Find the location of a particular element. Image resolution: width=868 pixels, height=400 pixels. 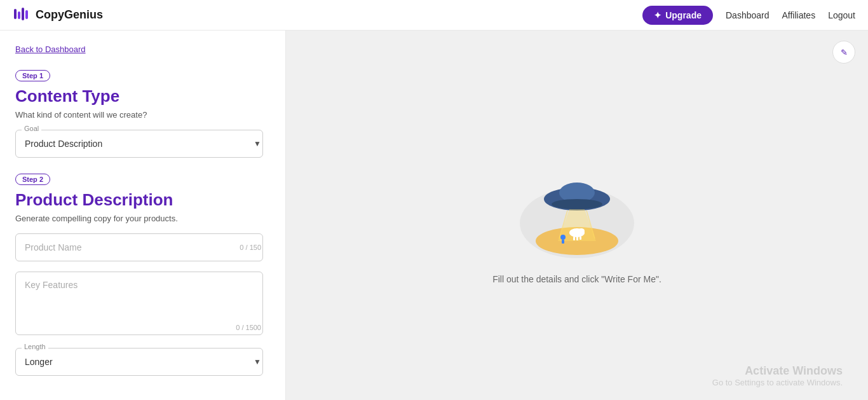

step2-badge: Step 2 is located at coordinates (33, 179).